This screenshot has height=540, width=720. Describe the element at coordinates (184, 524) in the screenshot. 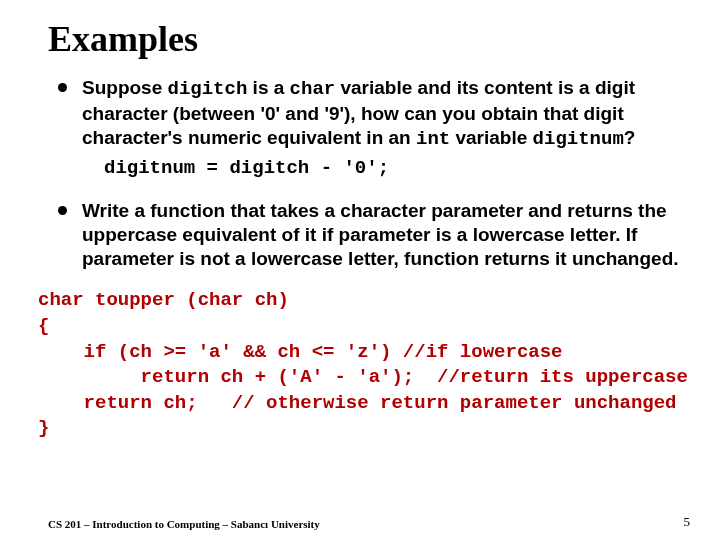

I see `footer-text: CS 201 – Introduction to Computing – Sab…` at that location.